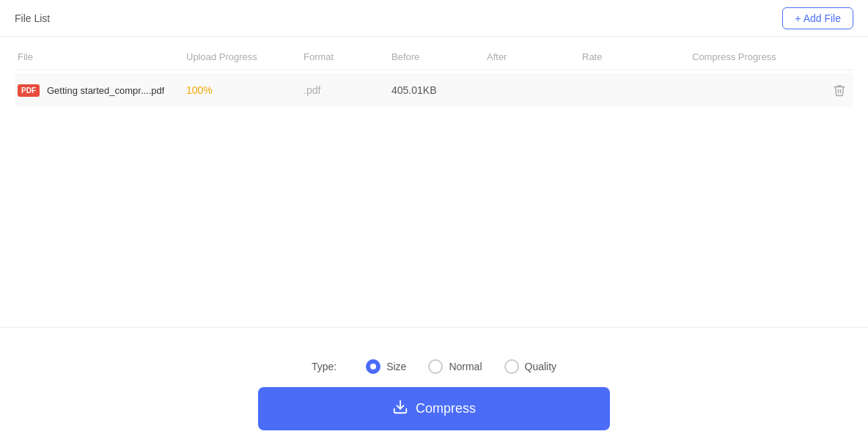 Image resolution: width=868 pixels, height=445 pixels. What do you see at coordinates (771, 57) in the screenshot?
I see `col-compress-progress: Compress Progress` at bounding box center [771, 57].